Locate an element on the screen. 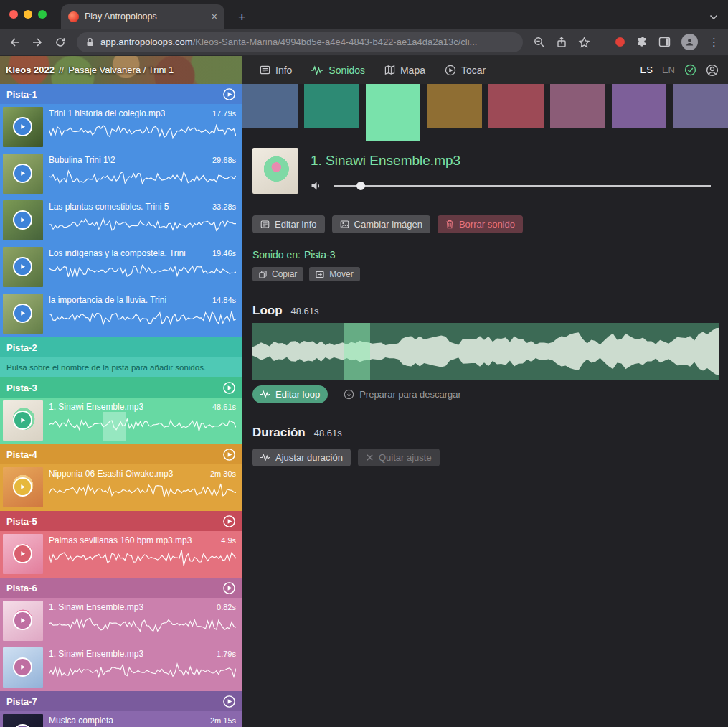 This screenshot has height=727, width=728. location-track-link: Pista-3 is located at coordinates (320, 255).